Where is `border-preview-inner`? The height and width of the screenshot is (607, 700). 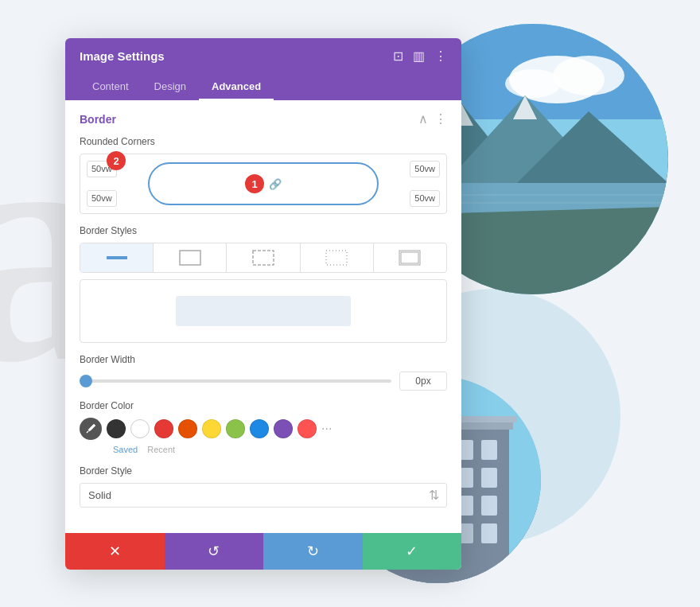 border-preview-inner is located at coordinates (263, 311).